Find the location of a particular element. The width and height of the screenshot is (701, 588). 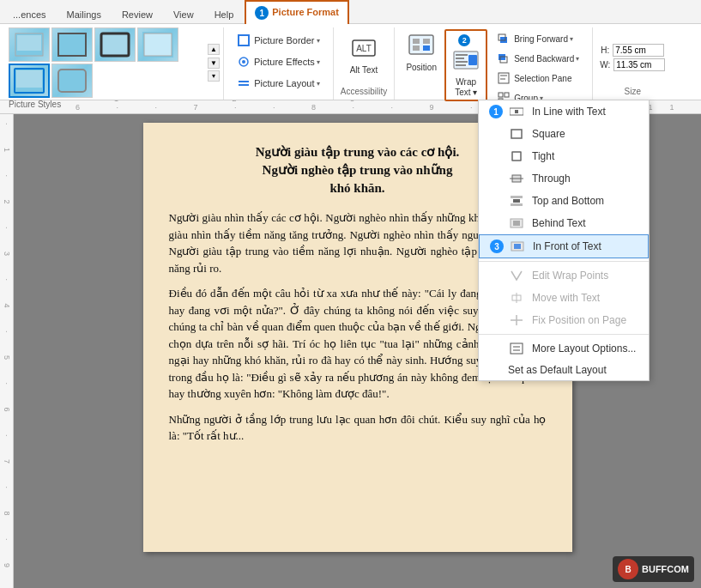

selection-pane-button: Selection Pane is located at coordinates (538, 78).